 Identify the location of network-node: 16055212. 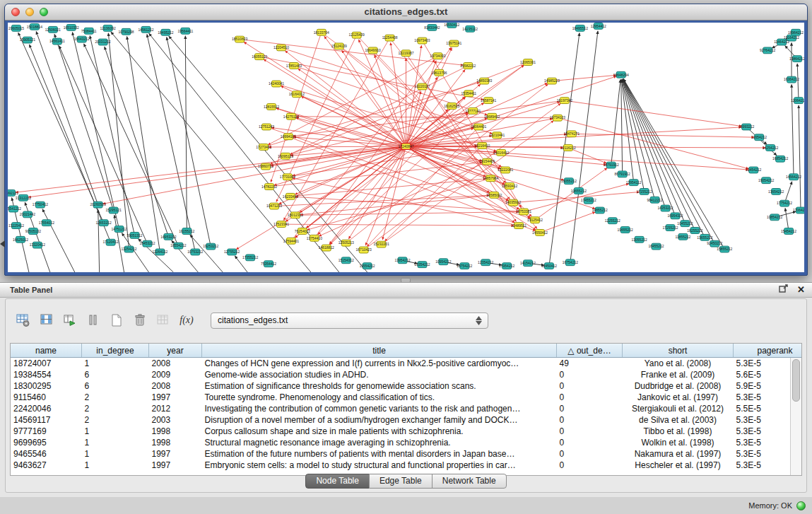
(569, 181).